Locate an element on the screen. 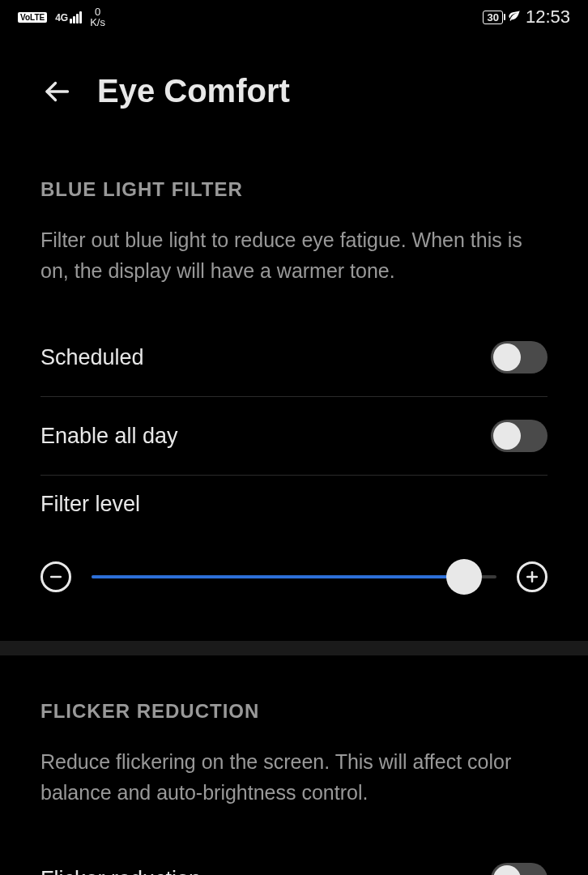 The image size is (588, 875). clock: 12:53 is located at coordinates (548, 17).